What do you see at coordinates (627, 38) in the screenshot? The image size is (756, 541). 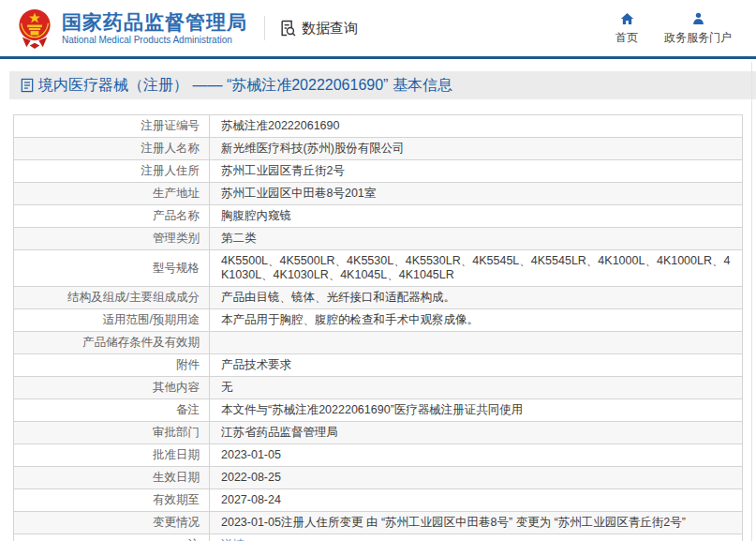 I see `nav-home-label: 首页` at bounding box center [627, 38].